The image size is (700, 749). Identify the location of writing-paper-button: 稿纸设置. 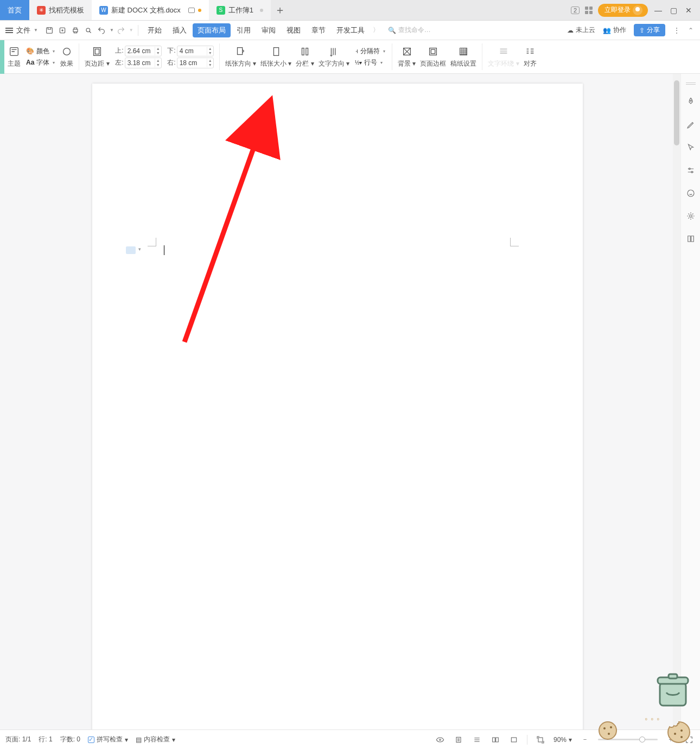
(463, 56).